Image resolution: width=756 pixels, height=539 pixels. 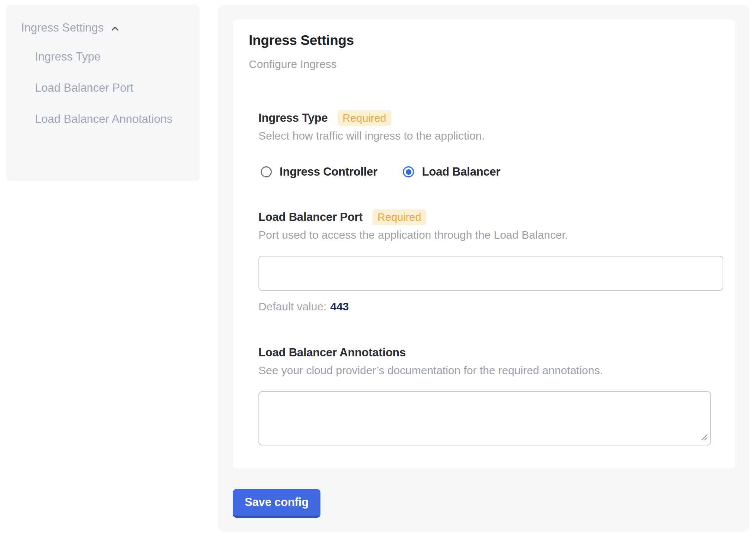 What do you see at coordinates (492, 64) in the screenshot?
I see `page-subtitle: Configure Ingress` at bounding box center [492, 64].